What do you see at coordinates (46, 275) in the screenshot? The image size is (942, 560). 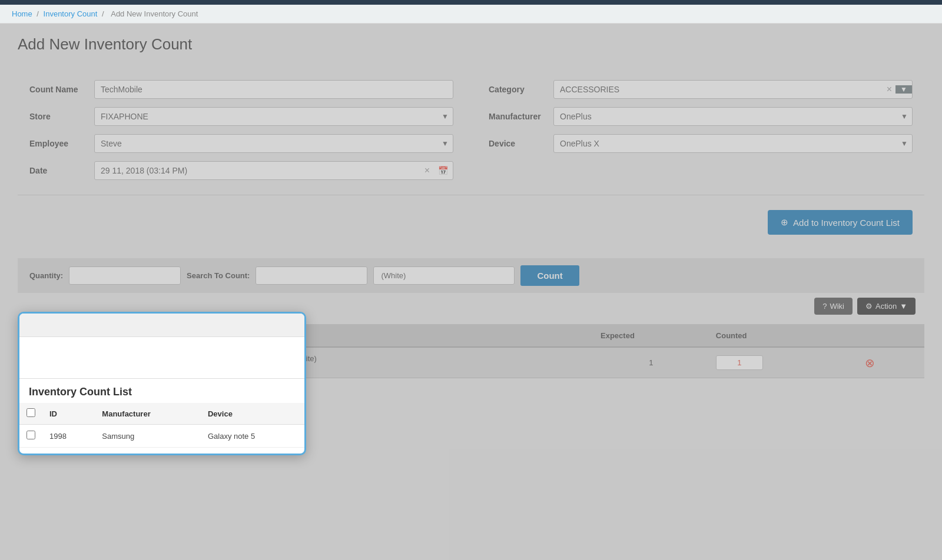 I see `quantity-label: Quantity:` at bounding box center [46, 275].